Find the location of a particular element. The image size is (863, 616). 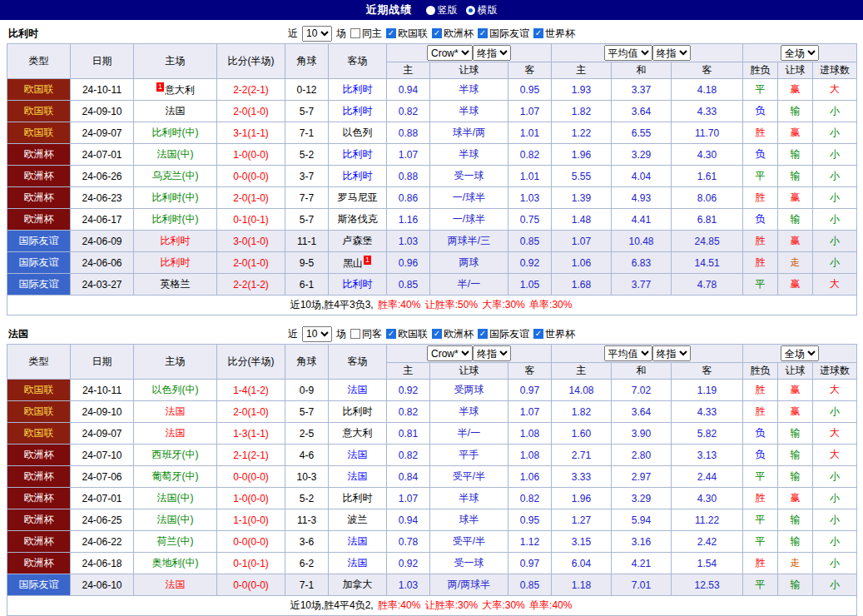

competition-label: 世界杯 is located at coordinates (560, 335).